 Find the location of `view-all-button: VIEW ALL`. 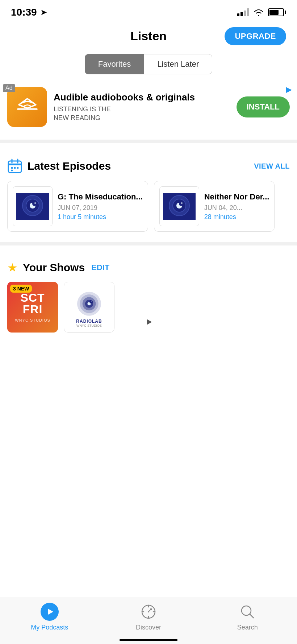

view-all-button: VIEW ALL is located at coordinates (272, 166).